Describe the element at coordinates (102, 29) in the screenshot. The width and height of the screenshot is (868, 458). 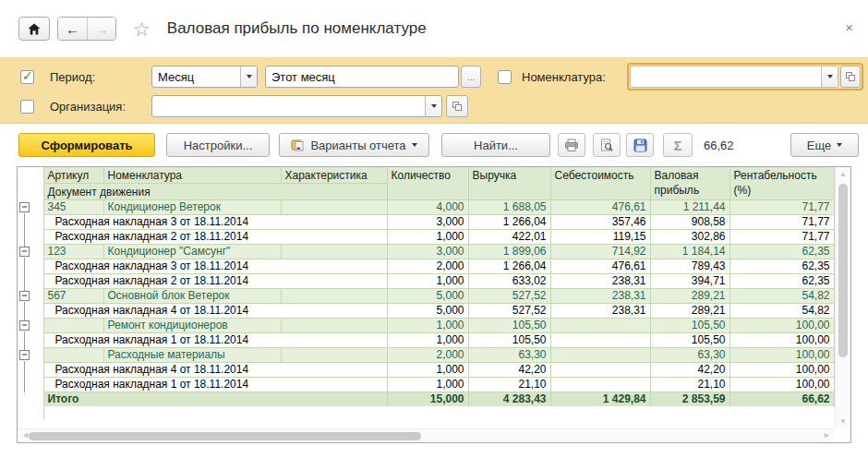
I see `forward-button: →` at that location.